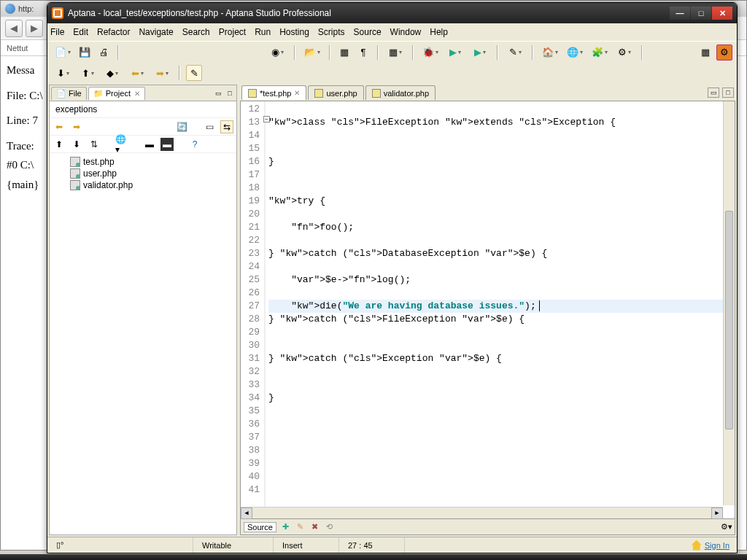 The height and width of the screenshot is (560, 747). I want to click on file-tab: 📄 File, so click(69, 93).